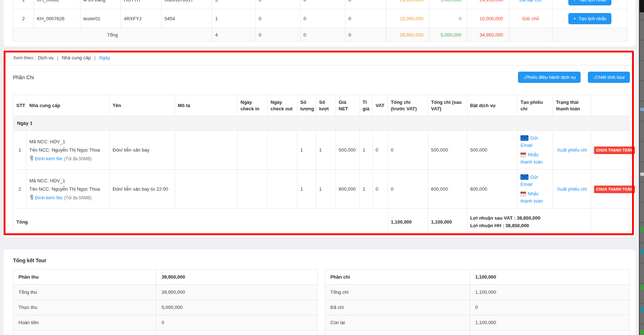 This screenshot has width=644, height=335. What do you see at coordinates (610, 106) in the screenshot?
I see `col-header-empty` at bounding box center [610, 106].